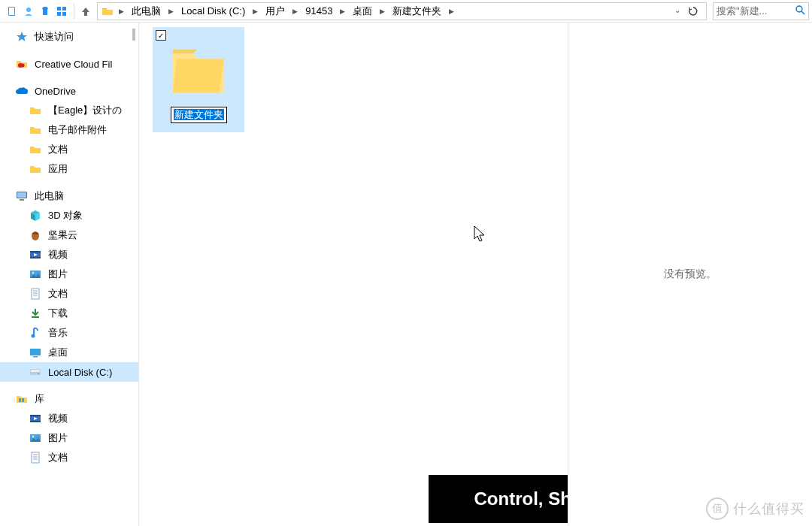 The width and height of the screenshot is (812, 526). I want to click on new-file-icon, so click(12, 11).